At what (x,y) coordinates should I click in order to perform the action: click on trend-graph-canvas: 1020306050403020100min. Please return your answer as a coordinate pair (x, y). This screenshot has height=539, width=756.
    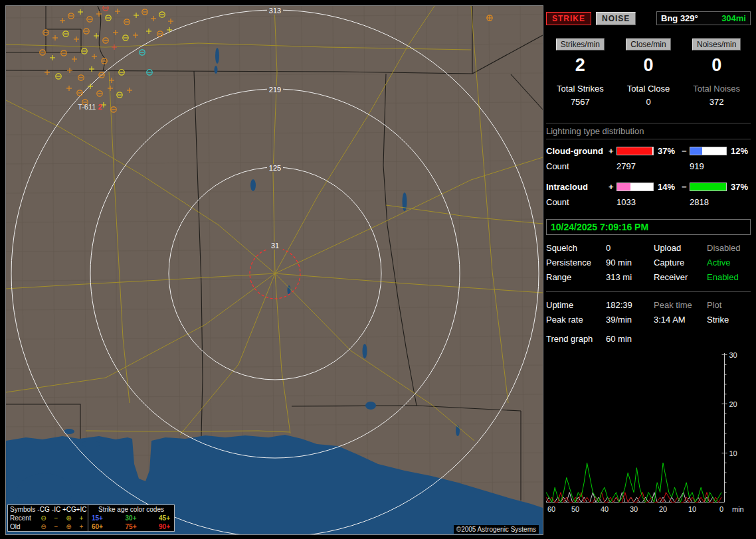
    Looking at the image, I should click on (648, 431).